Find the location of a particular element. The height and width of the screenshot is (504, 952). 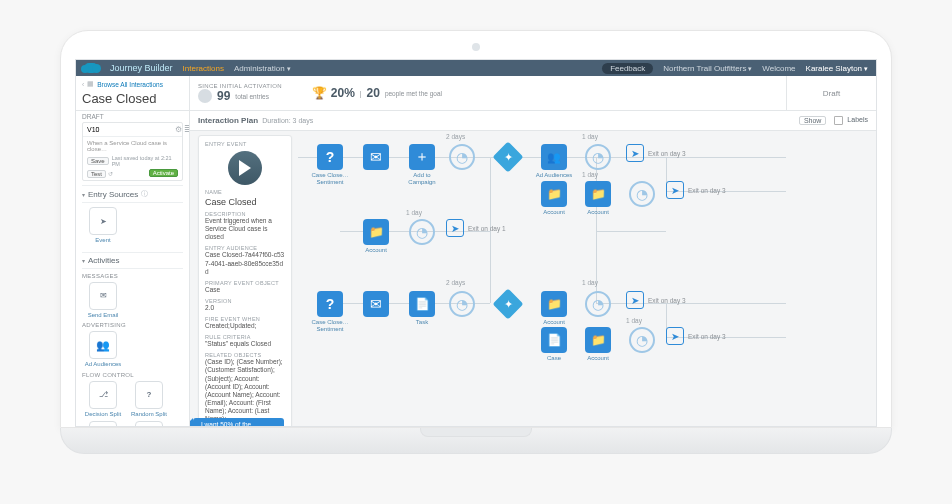

exit-day3-b: Exit on day 3 is located at coordinates (696, 190).